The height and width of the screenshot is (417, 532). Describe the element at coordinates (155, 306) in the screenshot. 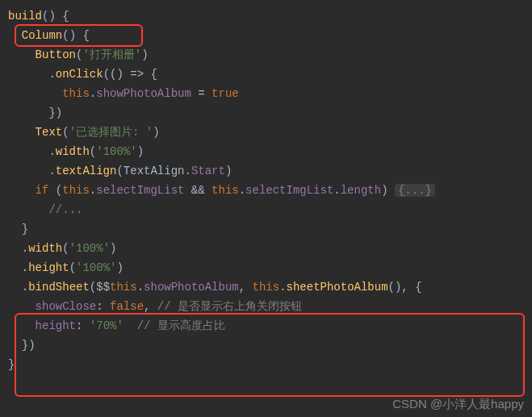

I see `code-line: showClose: false, // 是否显示右上角关闭按钮` at that location.